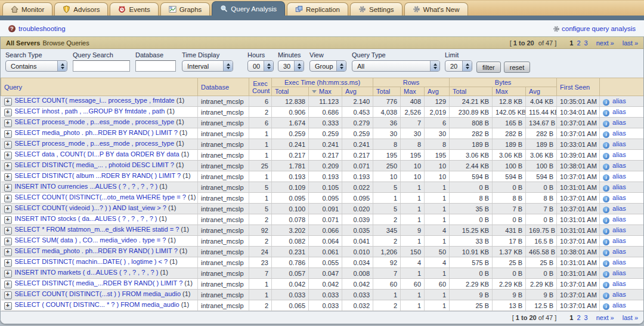 This screenshot has width=644, height=326. Describe the element at coordinates (387, 92) in the screenshot. I see `col-header-rows-total: Total` at that location.